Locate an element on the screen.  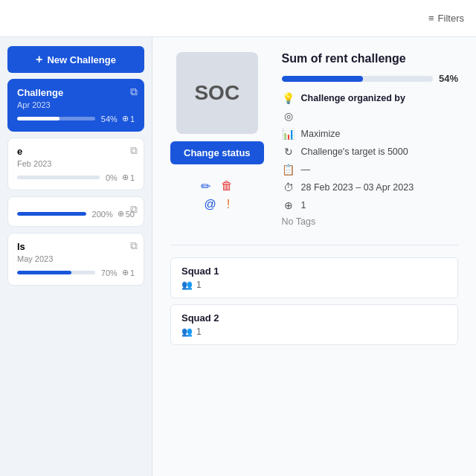
squad-2-name: Squad 2 is located at coordinates (314, 318).